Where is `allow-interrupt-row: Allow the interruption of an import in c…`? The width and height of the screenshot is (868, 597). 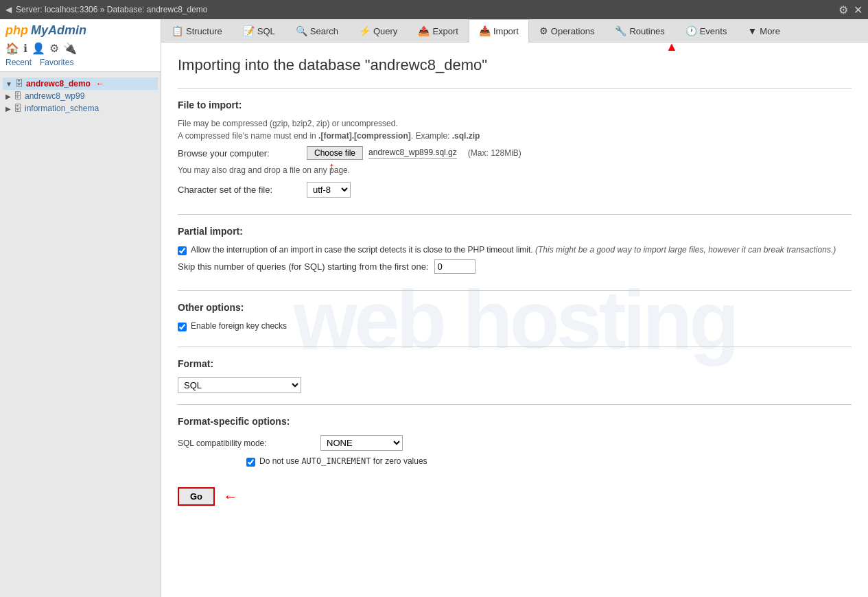
allow-interrupt-row: Allow the interruption of an import in c… is located at coordinates (515, 250).